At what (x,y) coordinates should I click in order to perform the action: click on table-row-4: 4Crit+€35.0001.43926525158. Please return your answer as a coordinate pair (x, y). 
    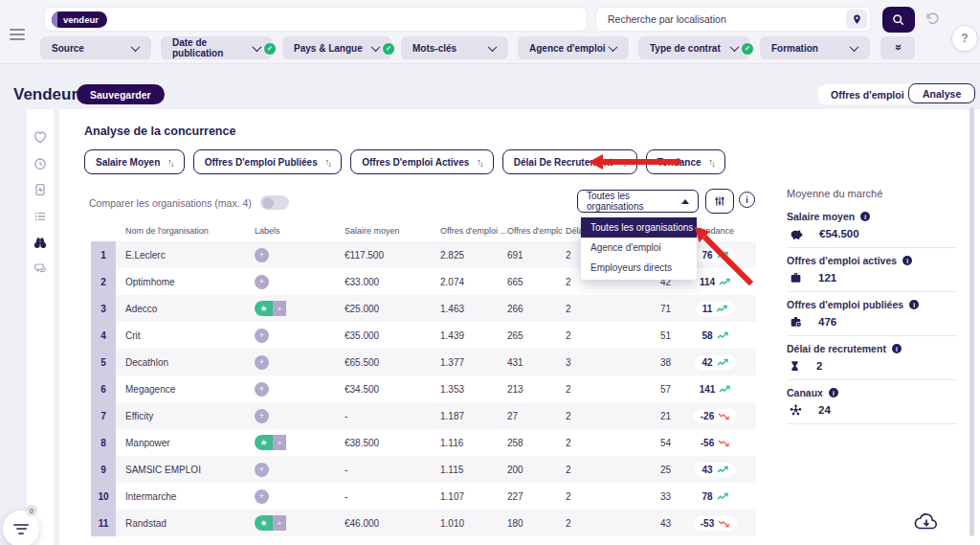
    Looking at the image, I should click on (423, 335).